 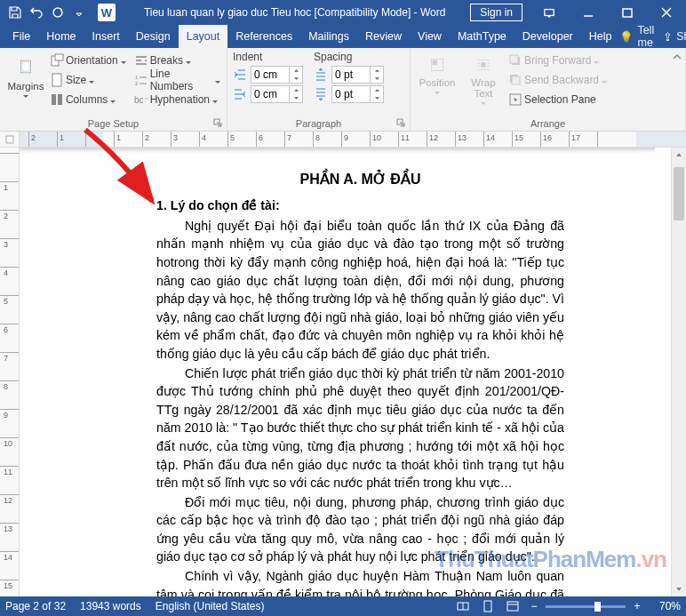 What do you see at coordinates (10, 140) in the screenshot?
I see `ruler-corner` at bounding box center [10, 140].